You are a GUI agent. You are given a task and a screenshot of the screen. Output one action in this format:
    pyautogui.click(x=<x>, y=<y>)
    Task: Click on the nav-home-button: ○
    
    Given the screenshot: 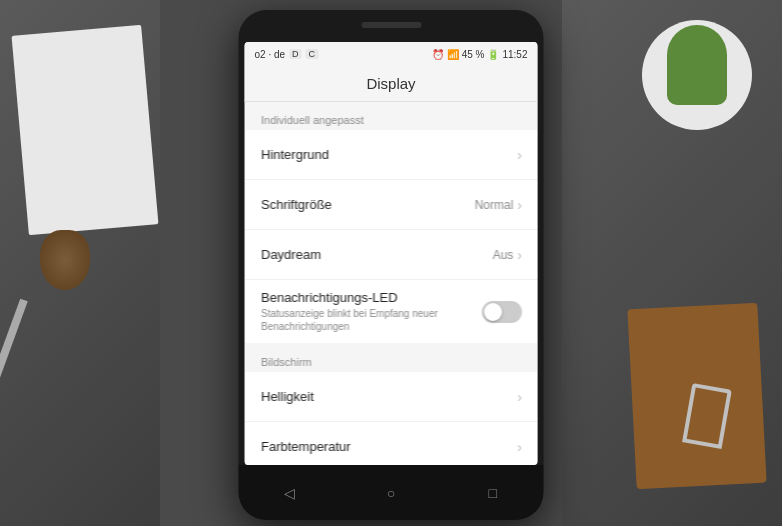 What is the action you would take?
    pyautogui.click(x=391, y=493)
    